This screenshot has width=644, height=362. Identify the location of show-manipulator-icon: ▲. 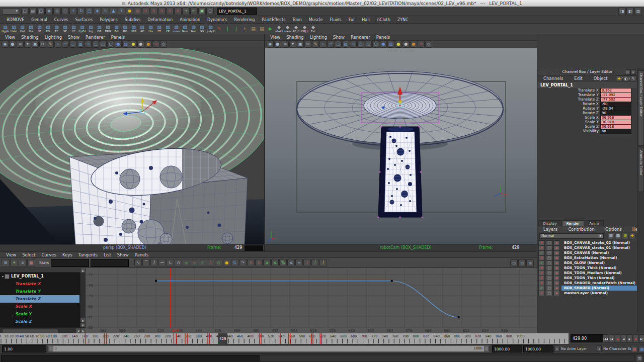
(114, 11).